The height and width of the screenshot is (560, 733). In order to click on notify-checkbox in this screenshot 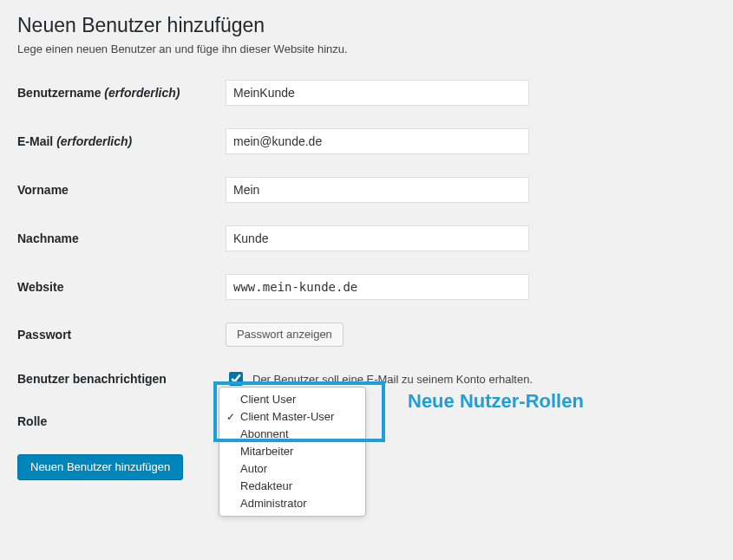, I will do `click(236, 379)`.